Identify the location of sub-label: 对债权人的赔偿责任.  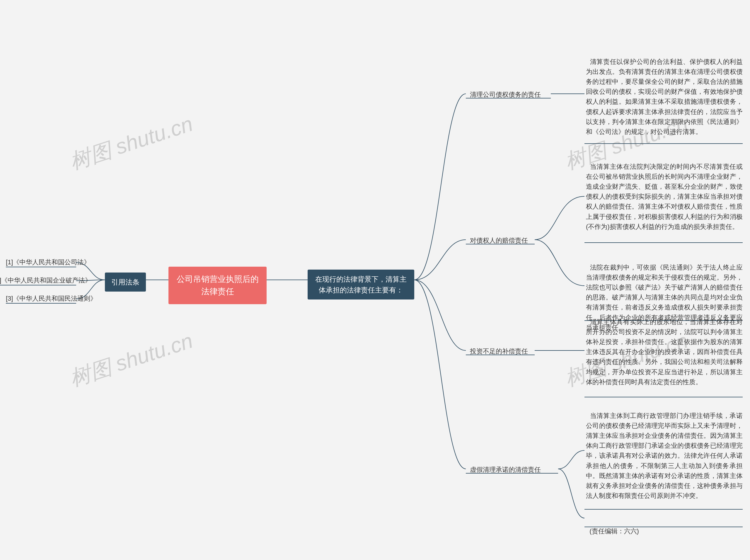
(499, 240).